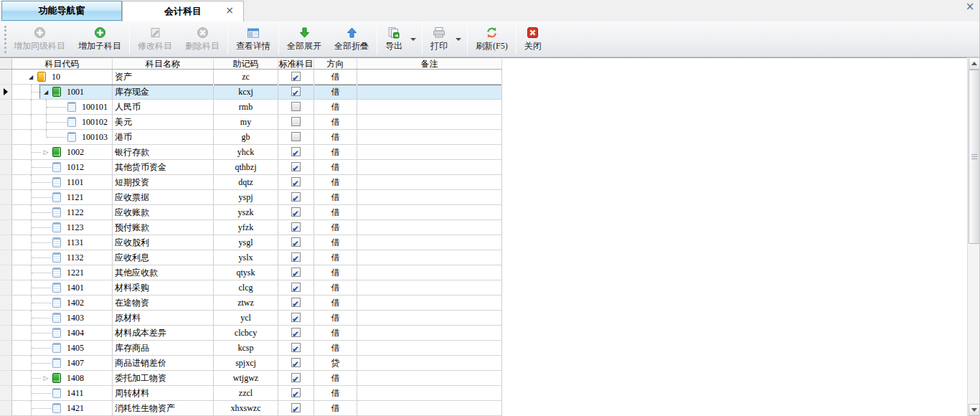  I want to click on table-row: 1123预付账款yfzk借, so click(251, 228).